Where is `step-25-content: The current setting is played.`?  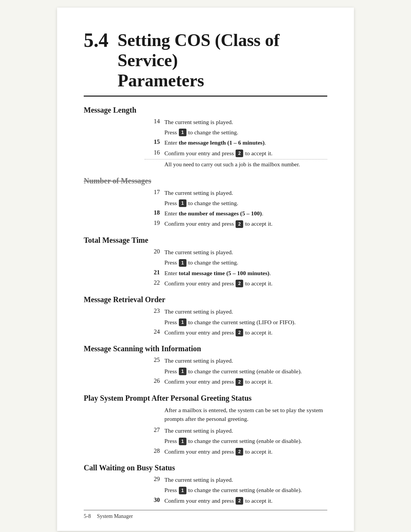 step-25-content: The current setting is played. is located at coordinates (246, 361).